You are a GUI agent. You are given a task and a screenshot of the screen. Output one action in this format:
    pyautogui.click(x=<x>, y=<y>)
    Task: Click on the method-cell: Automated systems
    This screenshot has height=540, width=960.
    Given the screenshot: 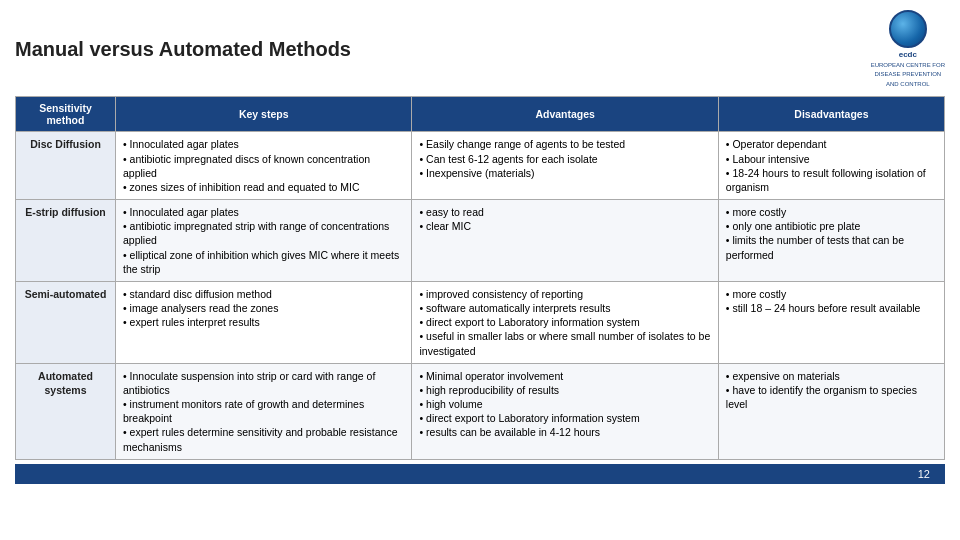 What is the action you would take?
    pyautogui.click(x=66, y=411)
    